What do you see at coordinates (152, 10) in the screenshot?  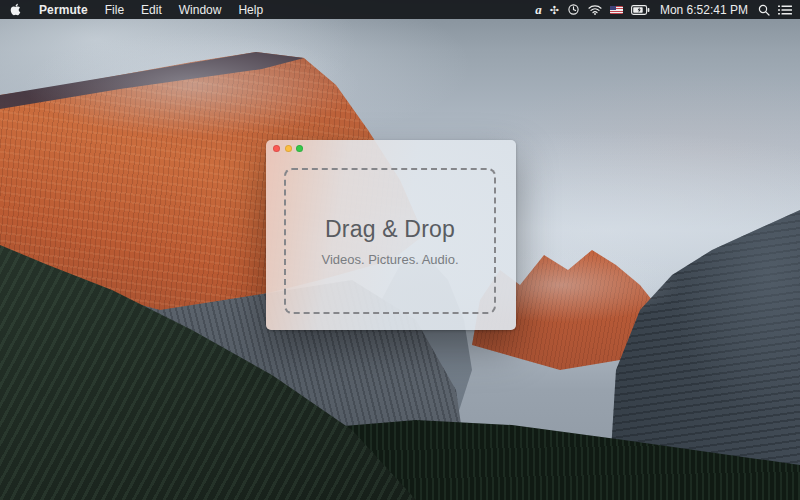 I see `menu-edit: Edit` at bounding box center [152, 10].